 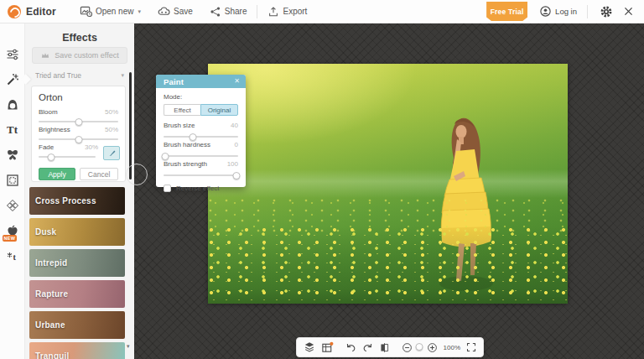 What do you see at coordinates (295, 12) in the screenshot?
I see `export-label: Export` at bounding box center [295, 12].